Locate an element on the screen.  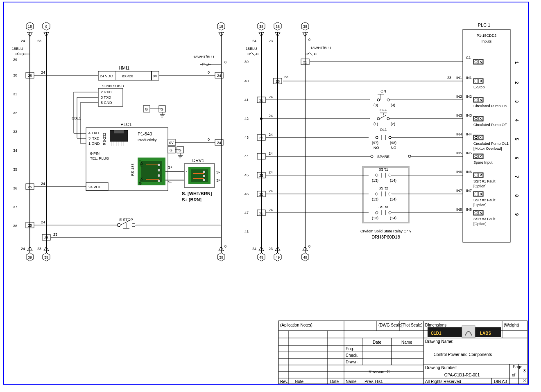
svg-text: SSR1 is located at coordinates (383, 169).